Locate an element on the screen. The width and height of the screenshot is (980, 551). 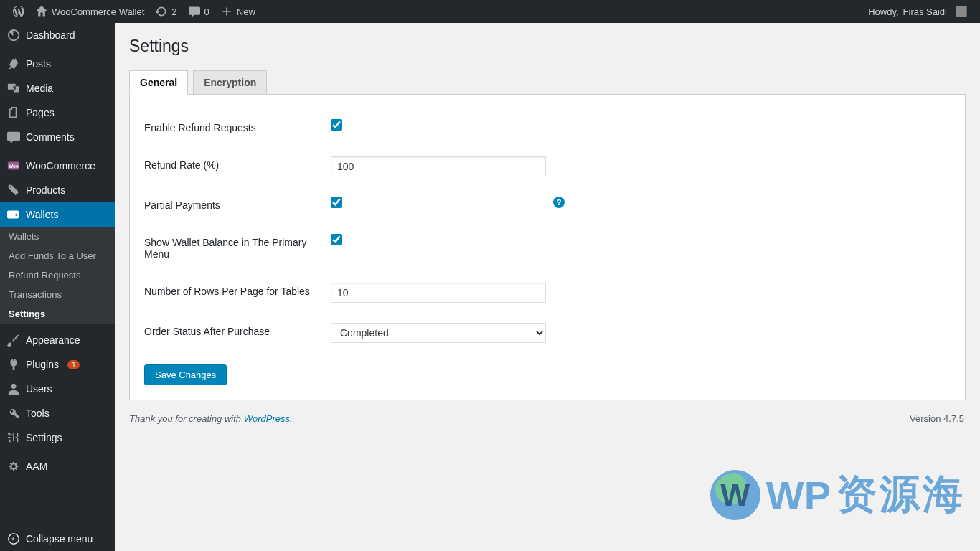
rows-label: Number of Rows Per Page for Tables is located at coordinates (234, 293).